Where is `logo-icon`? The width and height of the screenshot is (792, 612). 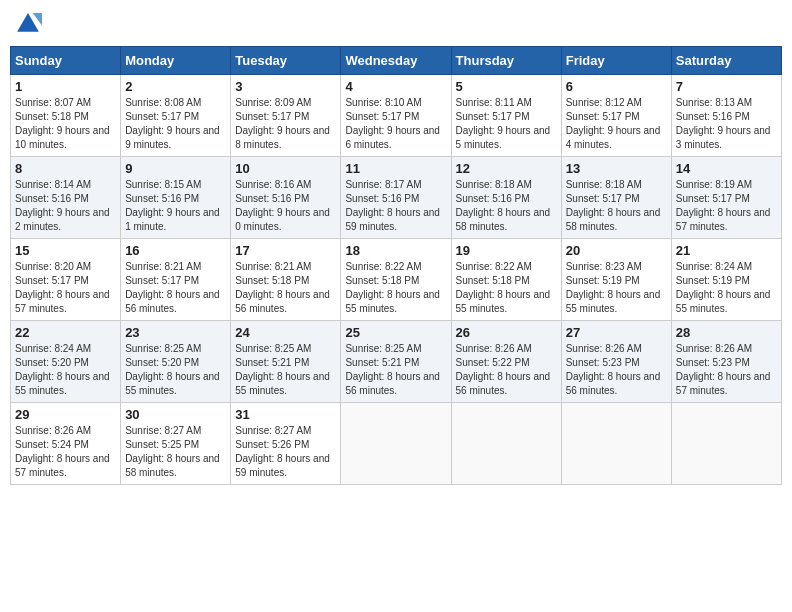 logo-icon is located at coordinates (28, 24).